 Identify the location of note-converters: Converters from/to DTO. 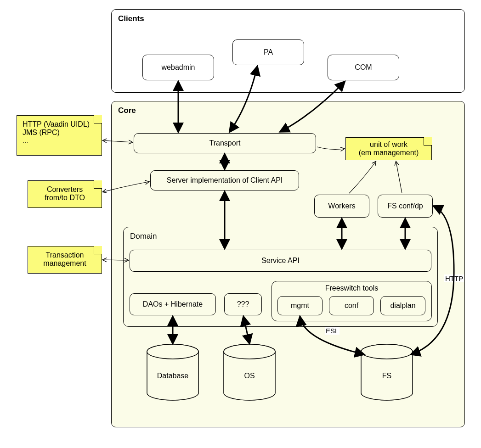
(65, 194).